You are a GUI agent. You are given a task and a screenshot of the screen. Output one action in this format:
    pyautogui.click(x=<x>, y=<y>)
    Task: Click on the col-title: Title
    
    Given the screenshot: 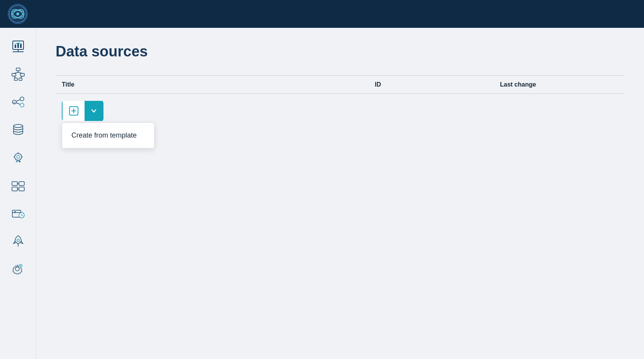 What is the action you would take?
    pyautogui.click(x=212, y=85)
    